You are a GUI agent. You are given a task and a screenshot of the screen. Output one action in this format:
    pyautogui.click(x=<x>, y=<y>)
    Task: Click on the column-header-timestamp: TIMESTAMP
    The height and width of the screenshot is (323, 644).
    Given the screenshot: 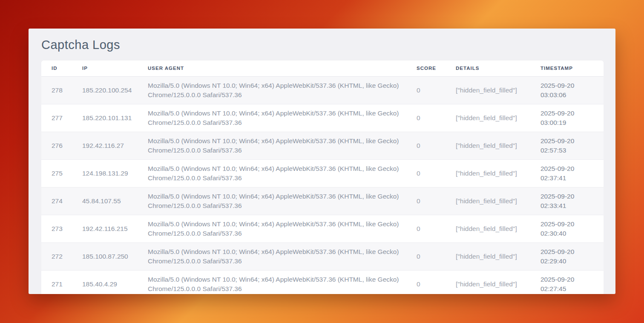 What is the action you would take?
    pyautogui.click(x=572, y=68)
    